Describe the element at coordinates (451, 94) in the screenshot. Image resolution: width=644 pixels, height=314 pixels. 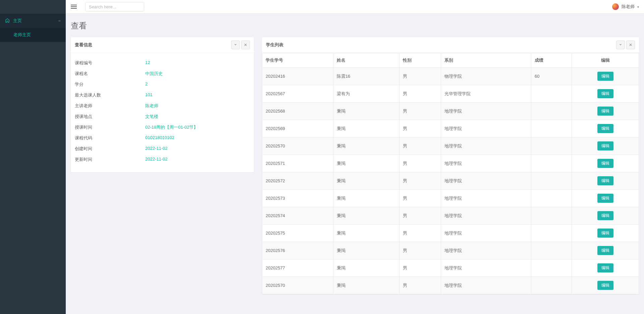
I see `table-row: 20202567梁有为男光华管理学院编辑` at that location.